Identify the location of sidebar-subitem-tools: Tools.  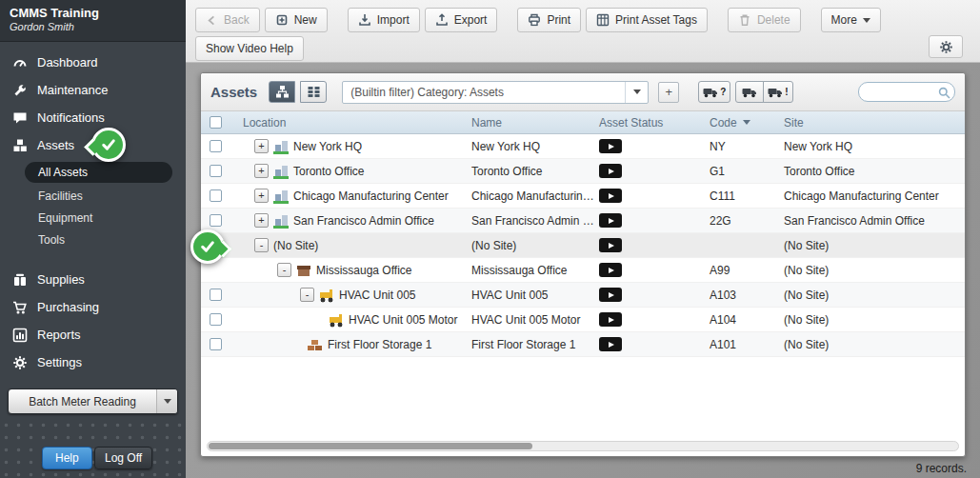
(93, 240).